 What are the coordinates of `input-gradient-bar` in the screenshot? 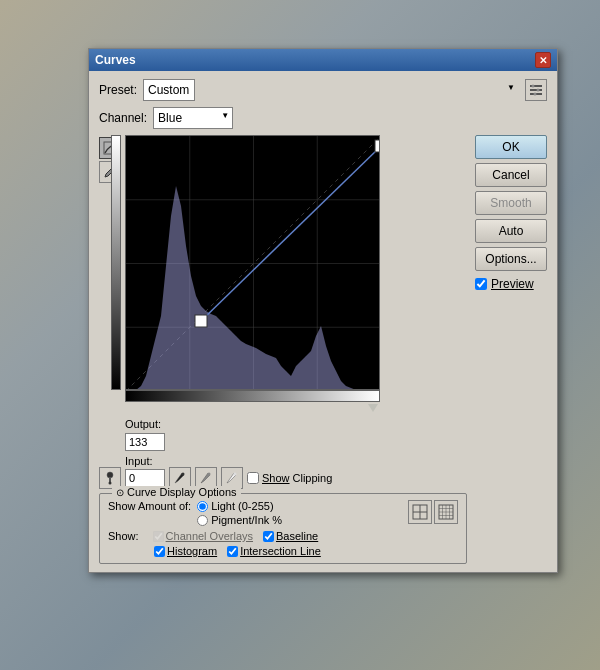 It's located at (252, 396).